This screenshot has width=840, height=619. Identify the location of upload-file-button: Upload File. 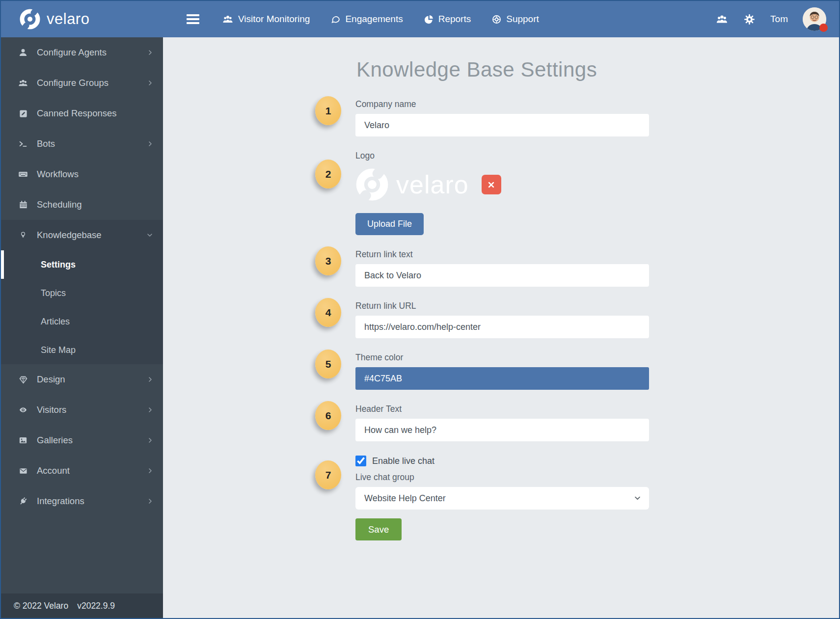
(390, 224).